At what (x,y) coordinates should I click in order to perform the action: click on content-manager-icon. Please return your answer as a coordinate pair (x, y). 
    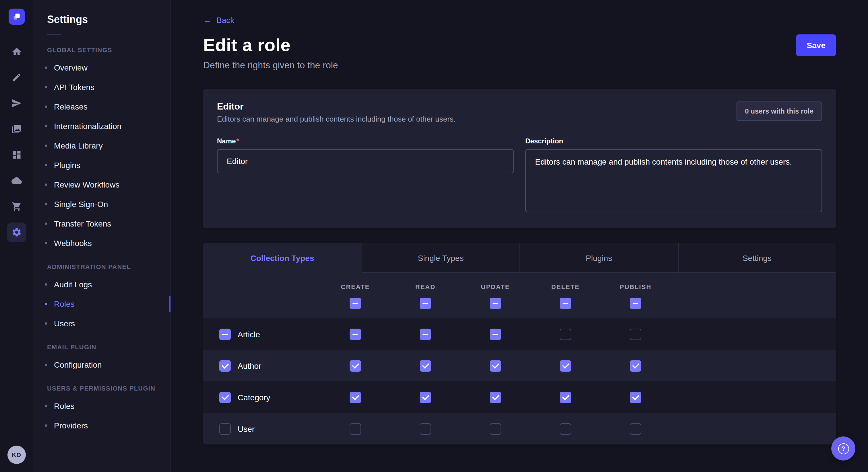
    Looking at the image, I should click on (17, 77).